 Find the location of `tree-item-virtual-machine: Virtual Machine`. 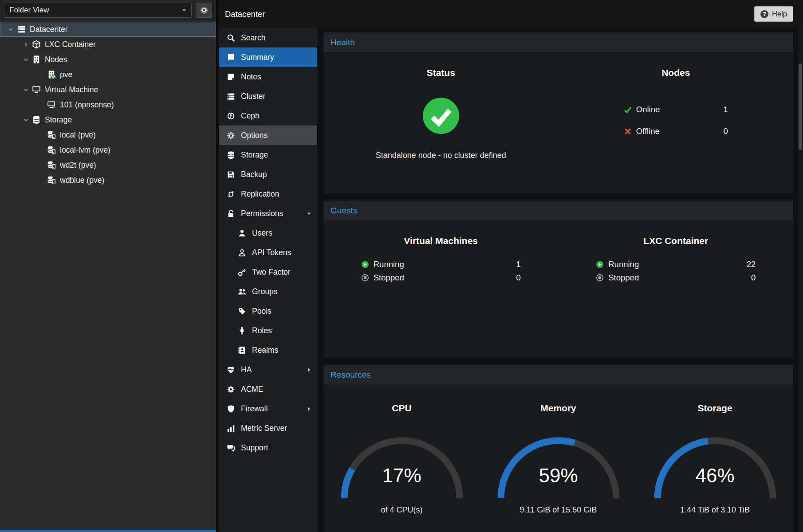

tree-item-virtual-machine: Virtual Machine is located at coordinates (108, 90).